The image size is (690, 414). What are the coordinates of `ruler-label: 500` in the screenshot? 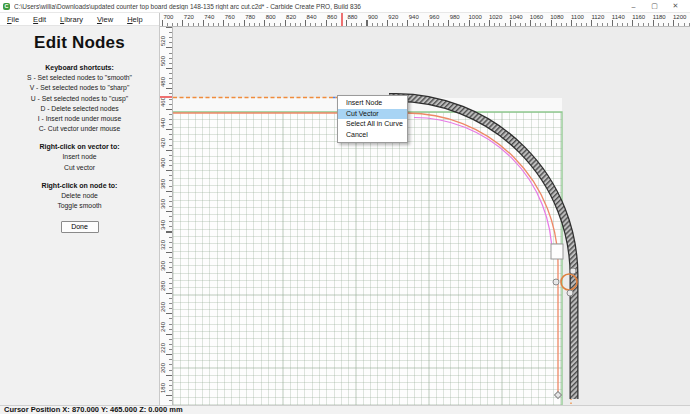 It's located at (164, 61).